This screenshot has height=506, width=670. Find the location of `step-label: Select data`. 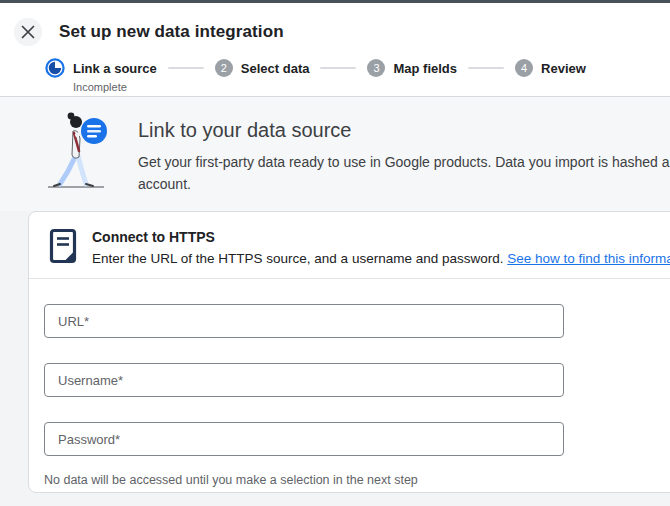

step-label: Select data is located at coordinates (276, 68).